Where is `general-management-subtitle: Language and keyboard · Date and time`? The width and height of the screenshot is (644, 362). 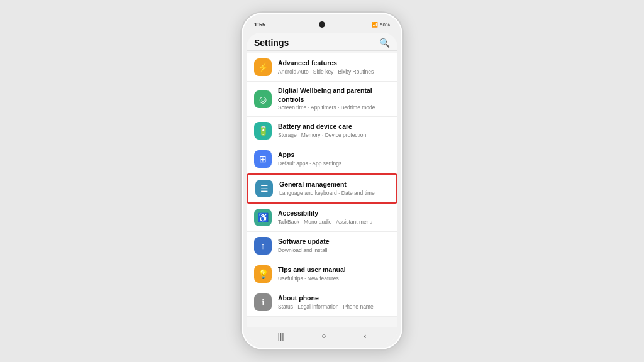 general-management-subtitle: Language and keyboard · Date and time is located at coordinates (334, 194).